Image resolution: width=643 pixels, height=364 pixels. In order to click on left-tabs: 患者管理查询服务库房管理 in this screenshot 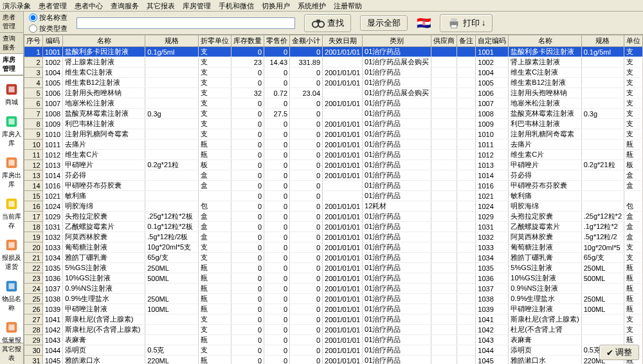, I will do `click(12, 44)`.